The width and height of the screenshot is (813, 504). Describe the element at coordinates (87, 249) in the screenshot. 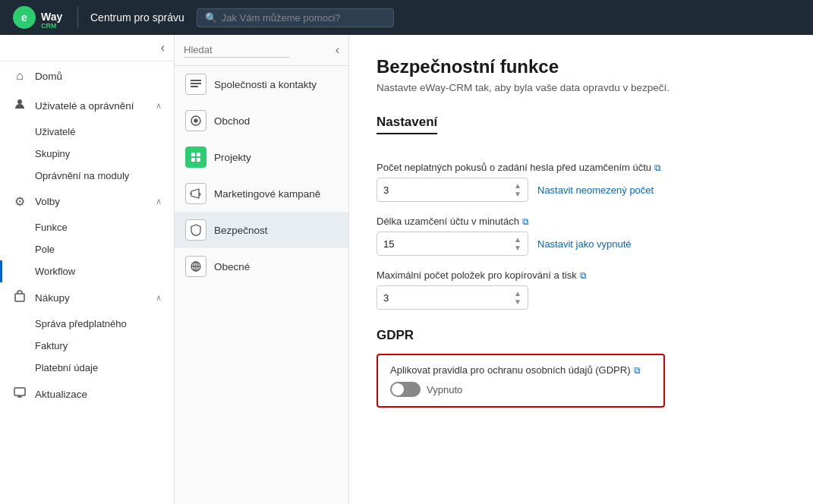

I see `sidebar-item-pole: Pole` at that location.